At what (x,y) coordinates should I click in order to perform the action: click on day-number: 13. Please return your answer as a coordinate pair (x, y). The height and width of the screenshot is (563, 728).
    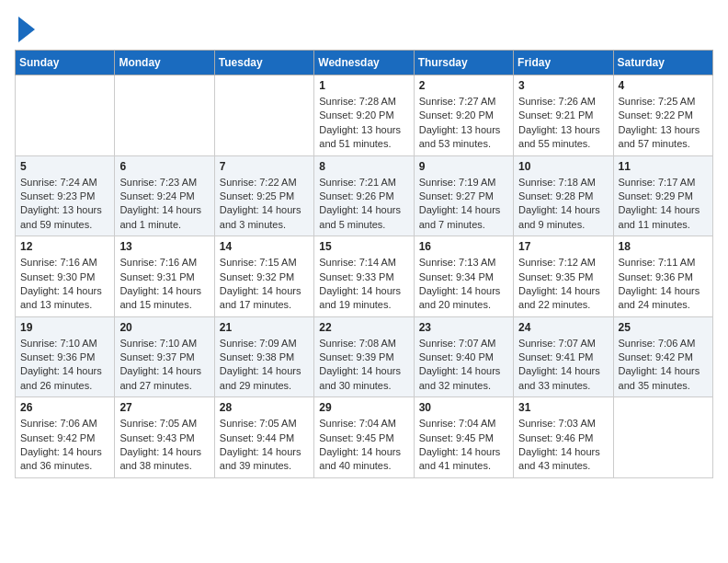
    Looking at the image, I should click on (164, 247).